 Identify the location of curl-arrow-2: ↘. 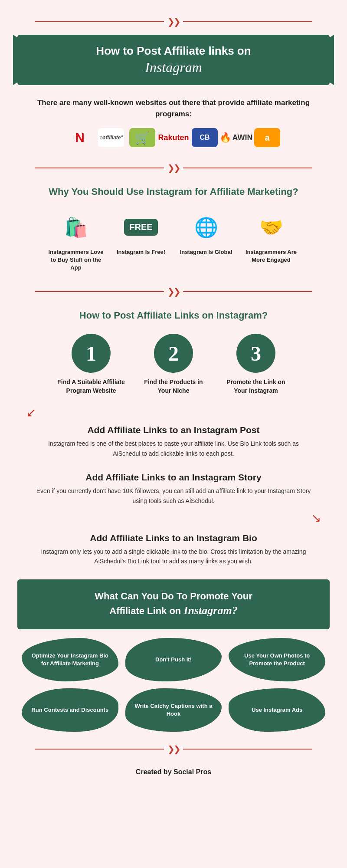
(174, 518).